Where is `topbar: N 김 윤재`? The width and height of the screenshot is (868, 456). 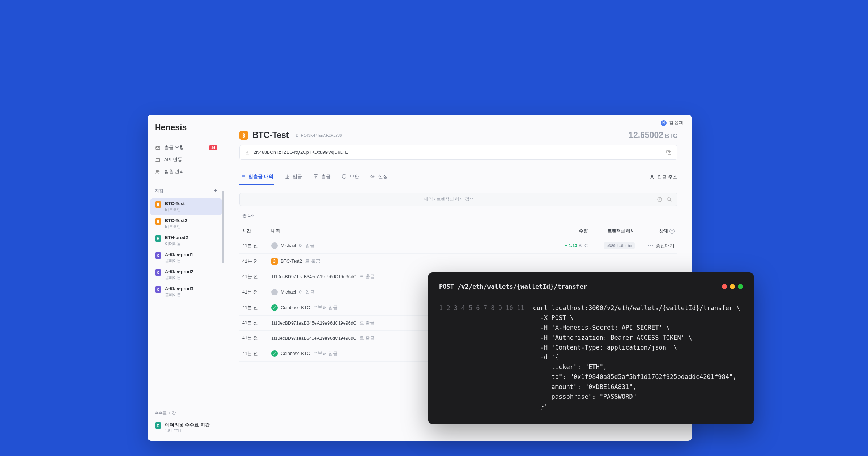 topbar: N 김 윤재 is located at coordinates (459, 120).